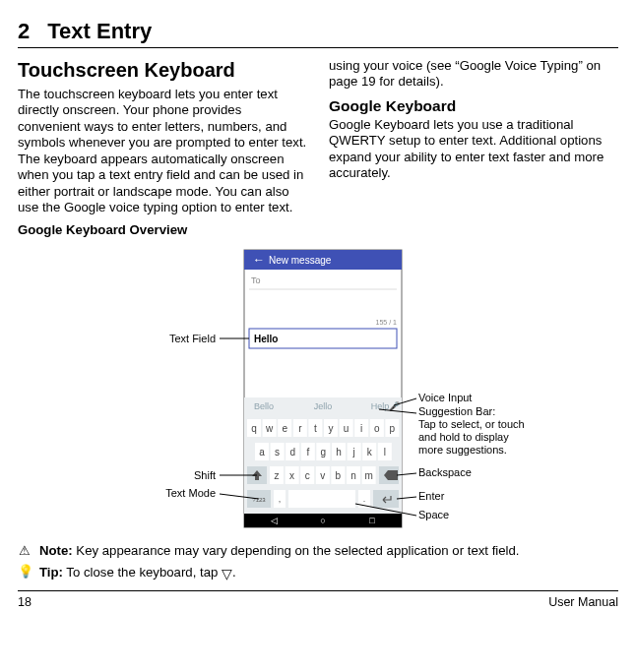 The image size is (636, 672). What do you see at coordinates (162, 71) in the screenshot?
I see `section-touchscreen-keyboard: Touchscreen Keyboard` at bounding box center [162, 71].